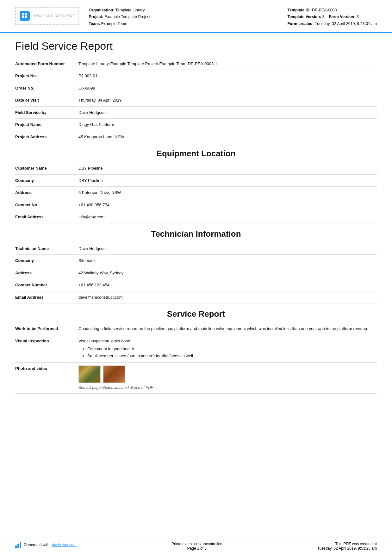  Describe the element at coordinates (114, 24) in the screenshot. I see `team-value: Example Team` at that location.